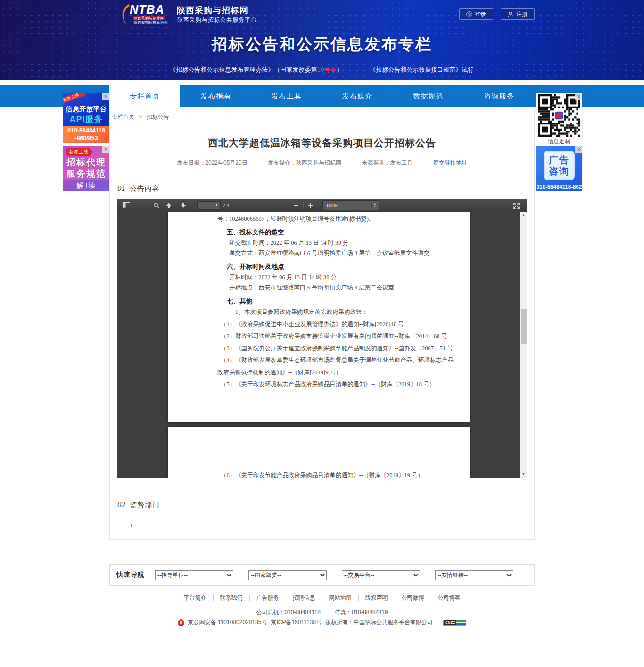  I want to click on footer-links: 平台简介联系我们广告服务招聘信息网站地图版权声明公司微博公司博客, so click(322, 598).